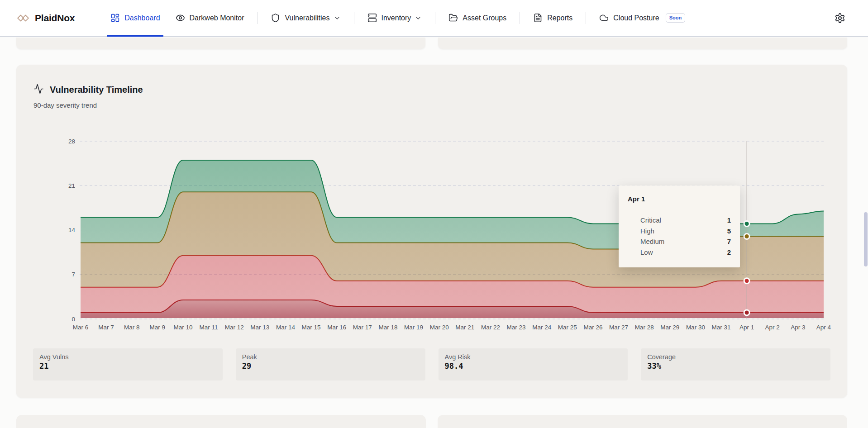  Describe the element at coordinates (217, 18) in the screenshot. I see `nav-item-label: Darkweb Monitor` at that location.